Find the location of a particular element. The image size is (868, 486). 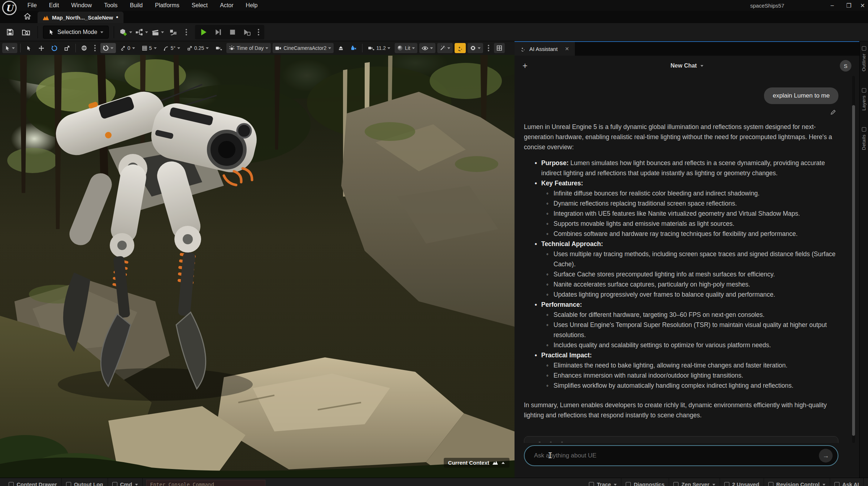

eject-pilot-button is located at coordinates (341, 48).